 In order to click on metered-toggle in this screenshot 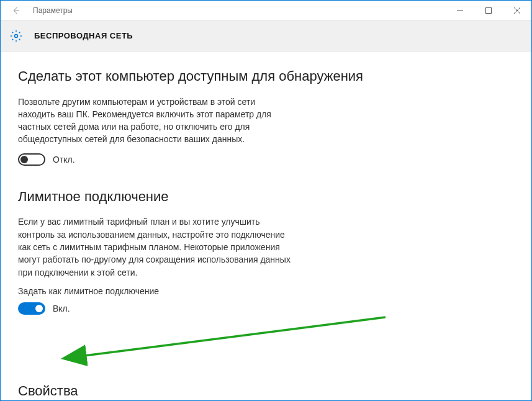, I will do `click(32, 309)`.